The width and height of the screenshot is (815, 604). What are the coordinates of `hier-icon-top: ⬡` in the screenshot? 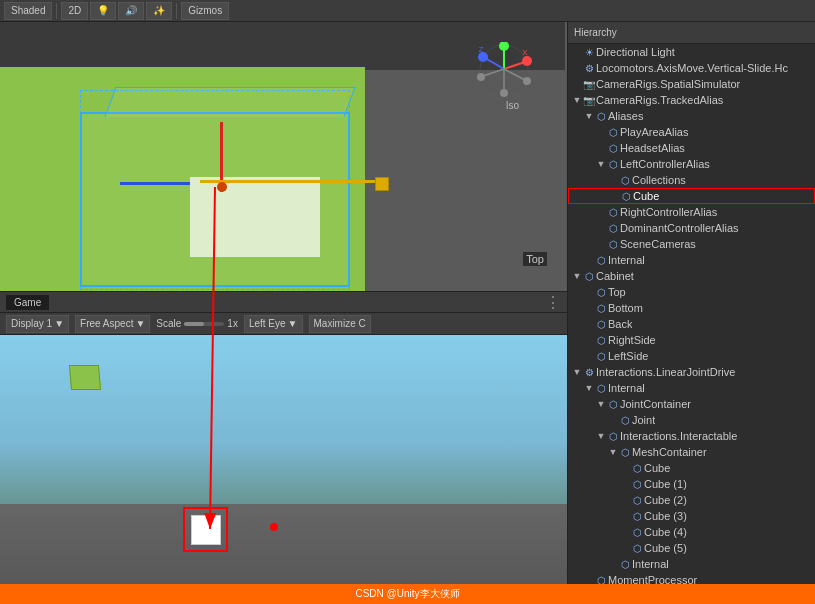 It's located at (601, 292).